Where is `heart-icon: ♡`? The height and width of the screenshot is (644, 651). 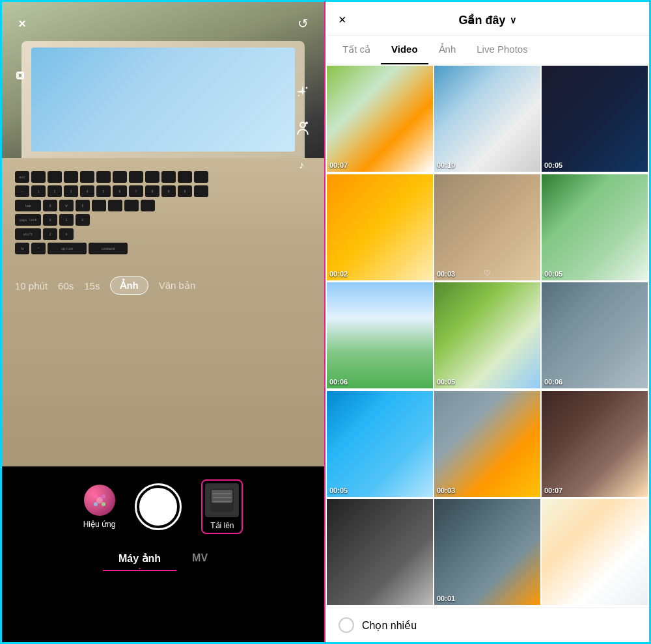
heart-icon: ♡ is located at coordinates (487, 273).